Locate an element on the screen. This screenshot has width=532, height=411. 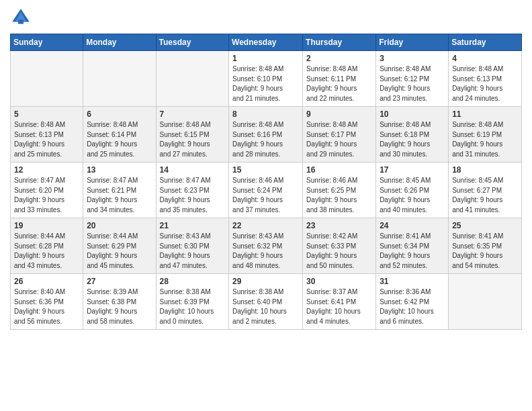
weekday-header: Monday is located at coordinates (120, 43).